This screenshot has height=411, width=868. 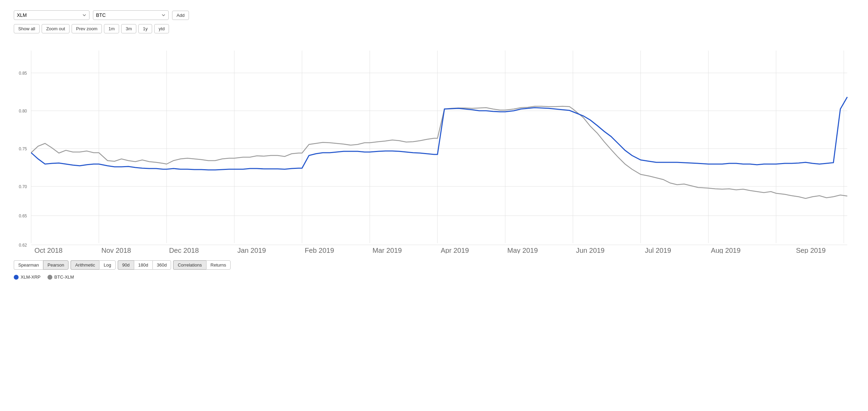 I want to click on prev-zoom-button: Prev zoom, so click(x=87, y=29).